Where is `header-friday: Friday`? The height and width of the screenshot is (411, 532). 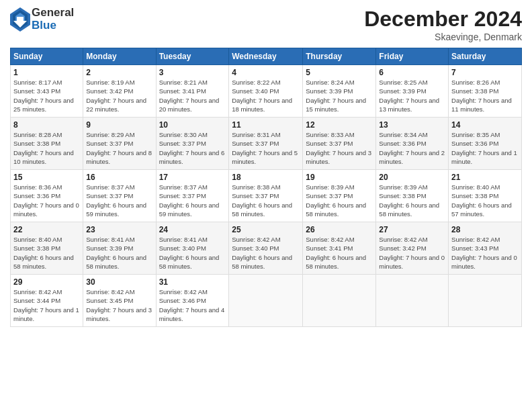 header-friday: Friday is located at coordinates (412, 56).